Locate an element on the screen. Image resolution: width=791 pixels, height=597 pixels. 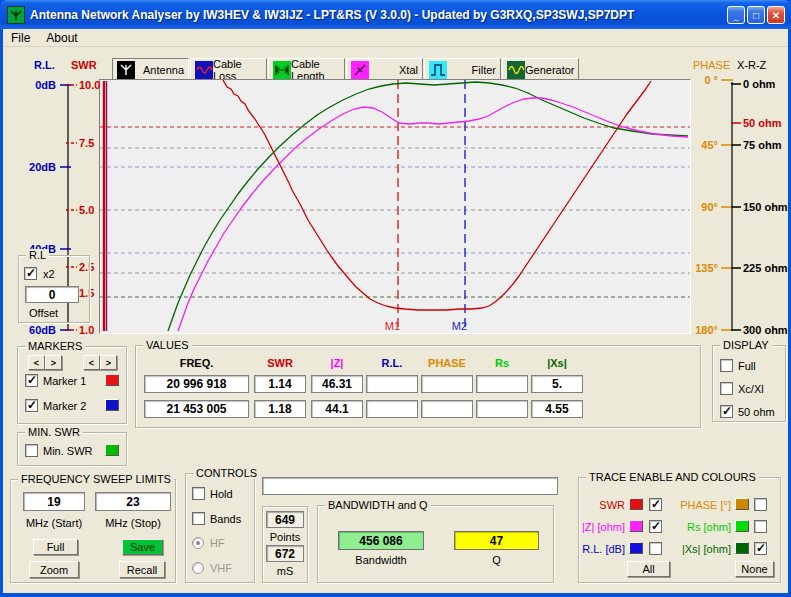
freq-full-button: Full is located at coordinates (56, 547).